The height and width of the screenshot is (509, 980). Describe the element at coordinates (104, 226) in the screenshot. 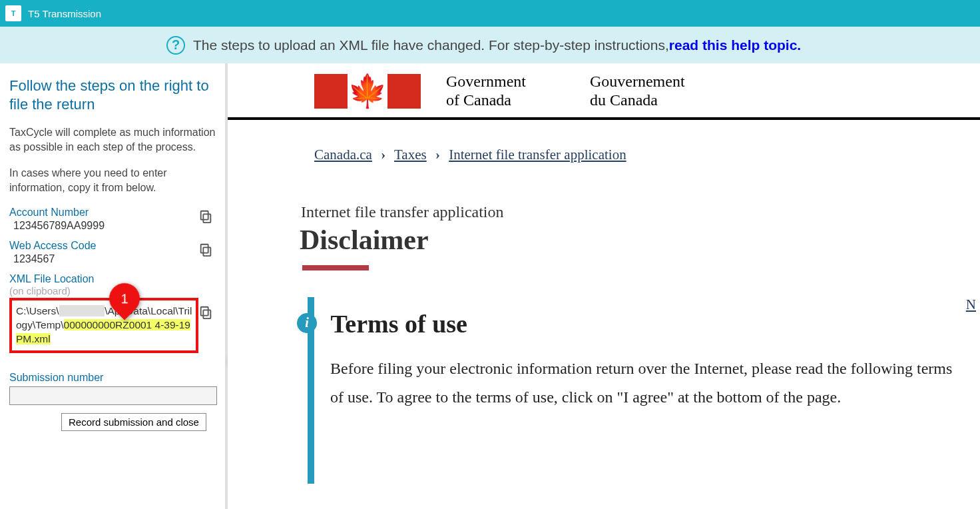

I see `account-number-value: 123456789AA9999` at that location.